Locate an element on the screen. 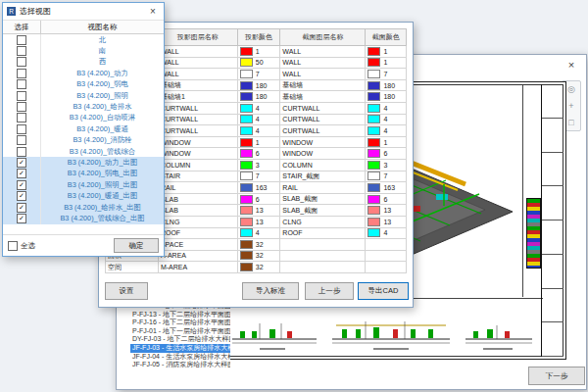  select-all-checkbox is located at coordinates (13, 246).